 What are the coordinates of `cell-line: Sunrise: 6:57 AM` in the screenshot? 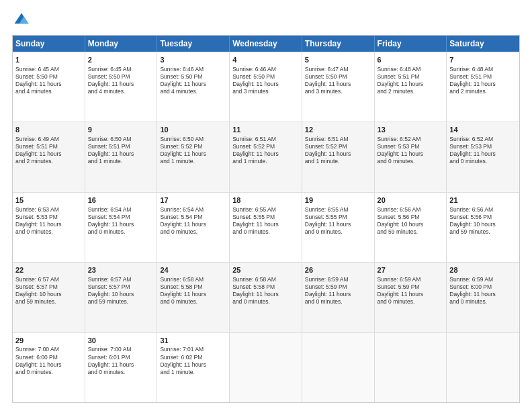 It's located at (48, 279).